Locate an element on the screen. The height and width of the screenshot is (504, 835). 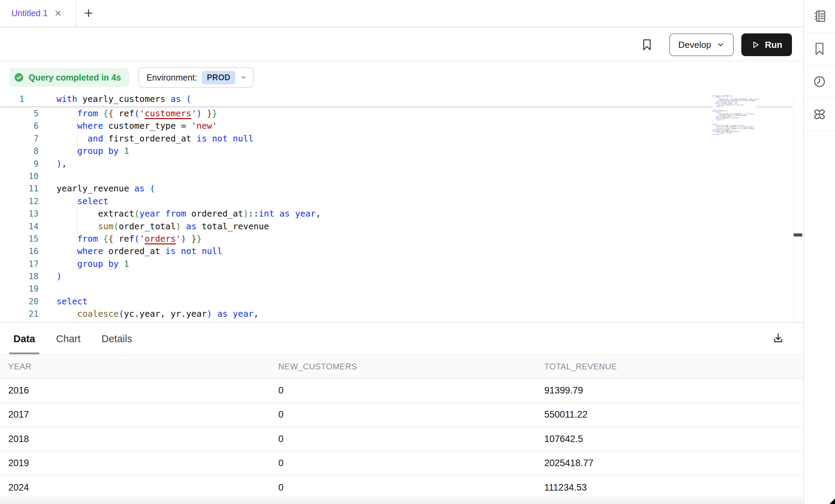
code-line: 10 is located at coordinates (396, 176).